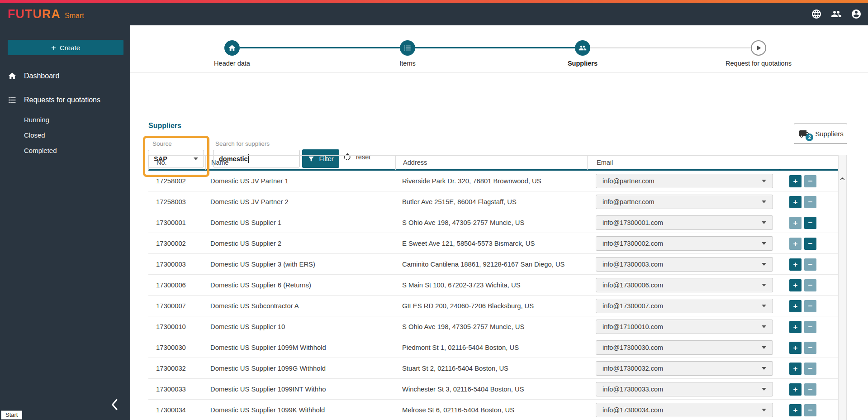  What do you see at coordinates (491, 368) in the screenshot?
I see `supplier-address: Stuart St 2, 02116-5404 Boston, US` at bounding box center [491, 368].